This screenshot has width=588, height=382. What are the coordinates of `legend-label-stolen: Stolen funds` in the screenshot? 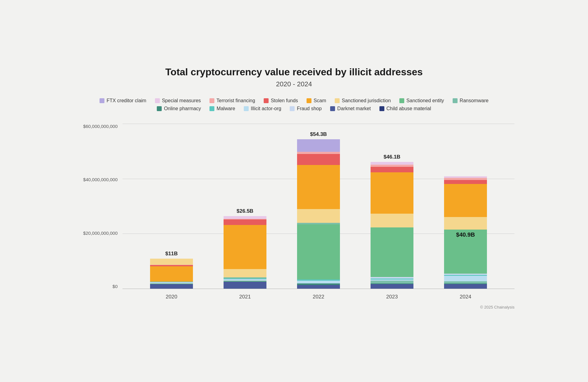 It's located at (284, 101).